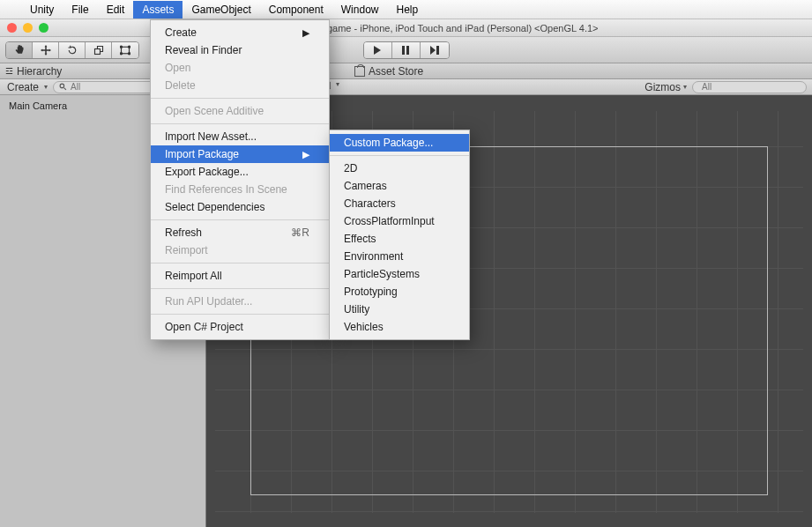 This screenshot has height=527, width=812. Describe the element at coordinates (202, 154) in the screenshot. I see `assets-menu-item-label: Import Package` at that location.